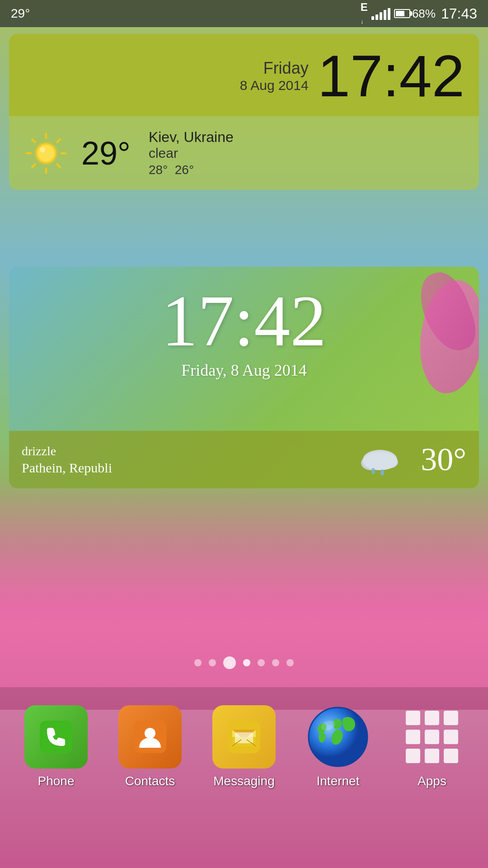 This screenshot has width=488, height=868. I want to click on widget-1-temperature: 29°, so click(106, 153).